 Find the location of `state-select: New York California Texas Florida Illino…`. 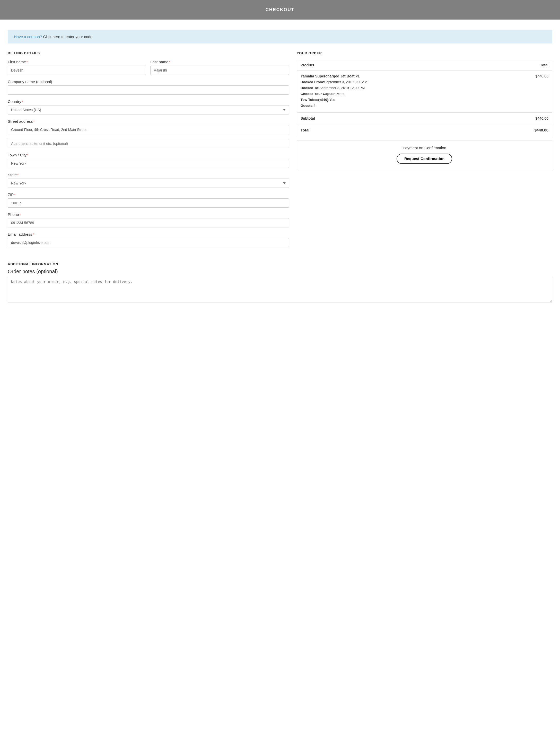

state-select: New York California Texas Florida Illino… is located at coordinates (148, 183).